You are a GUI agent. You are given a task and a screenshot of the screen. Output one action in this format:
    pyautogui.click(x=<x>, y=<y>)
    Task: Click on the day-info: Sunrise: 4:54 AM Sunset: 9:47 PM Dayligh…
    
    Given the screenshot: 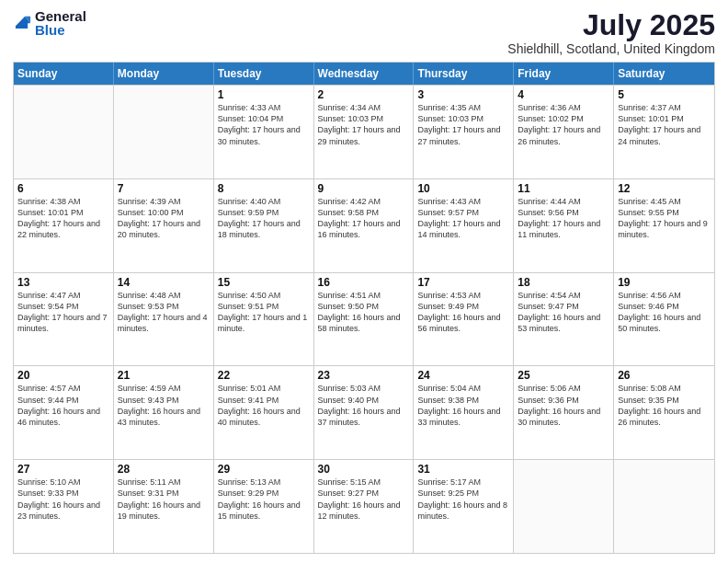 What is the action you would take?
    pyautogui.click(x=563, y=313)
    